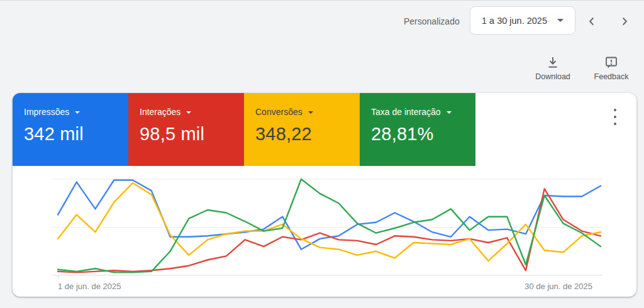 The image size is (644, 308). Describe the element at coordinates (611, 68) in the screenshot. I see `feedback-button: Feedback` at that location.